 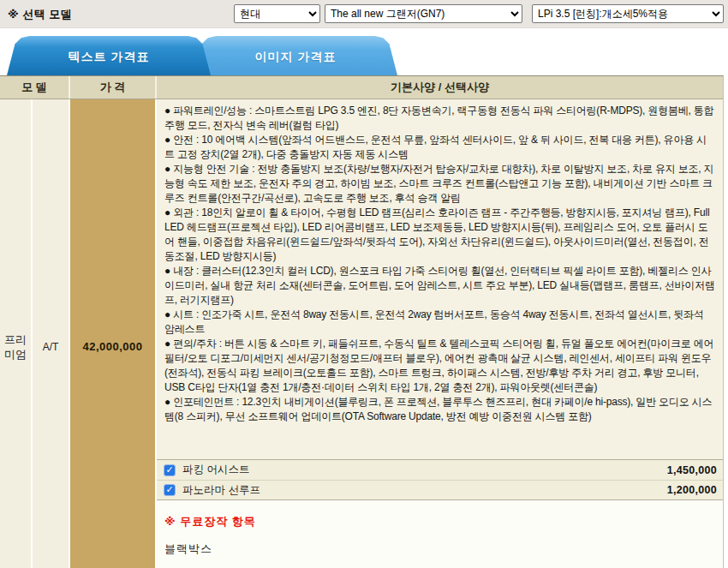 I want to click on option-label: 파킹 어시스트, so click(x=216, y=469).